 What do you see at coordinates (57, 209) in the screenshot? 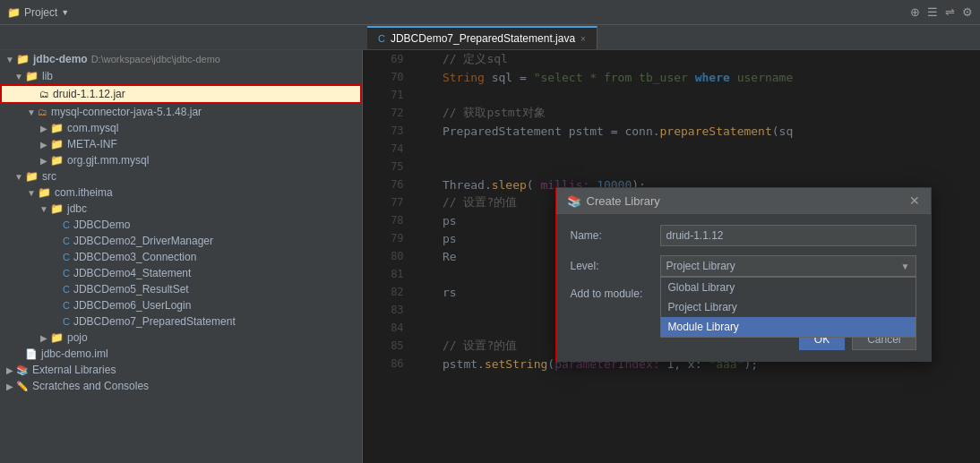
I see `jdbc-pkg-icon: 📁` at bounding box center [57, 209].